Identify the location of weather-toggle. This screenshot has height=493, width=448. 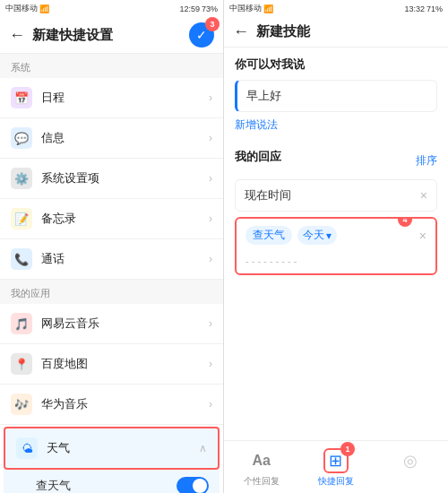
(193, 485).